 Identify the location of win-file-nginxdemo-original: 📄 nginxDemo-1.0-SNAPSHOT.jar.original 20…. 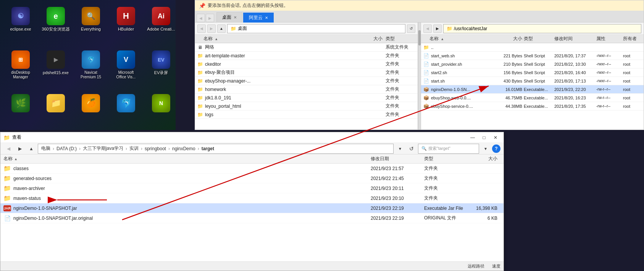
(252, 218).